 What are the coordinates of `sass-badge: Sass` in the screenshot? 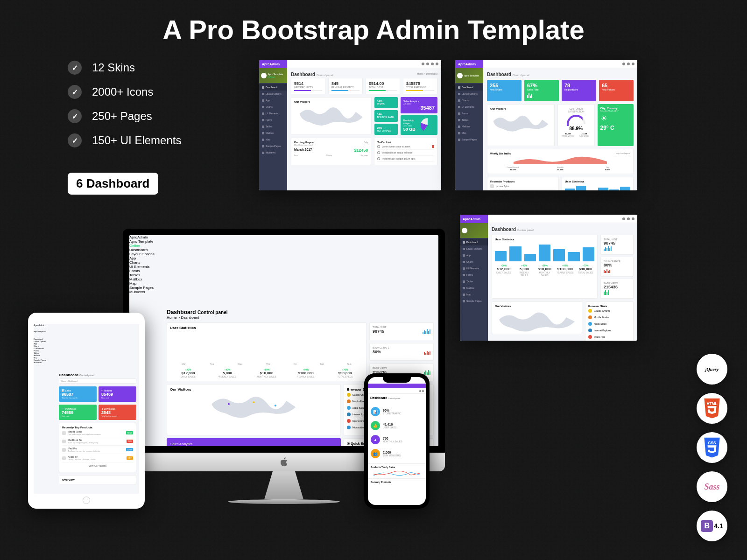 It's located at (712, 487).